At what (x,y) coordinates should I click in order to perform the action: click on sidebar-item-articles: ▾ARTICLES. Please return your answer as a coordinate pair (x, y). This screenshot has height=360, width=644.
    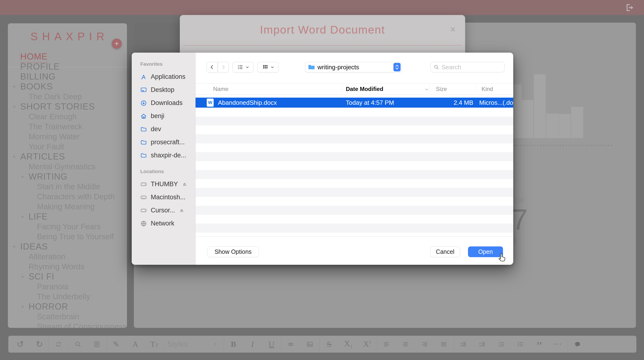
    Looking at the image, I should click on (68, 157).